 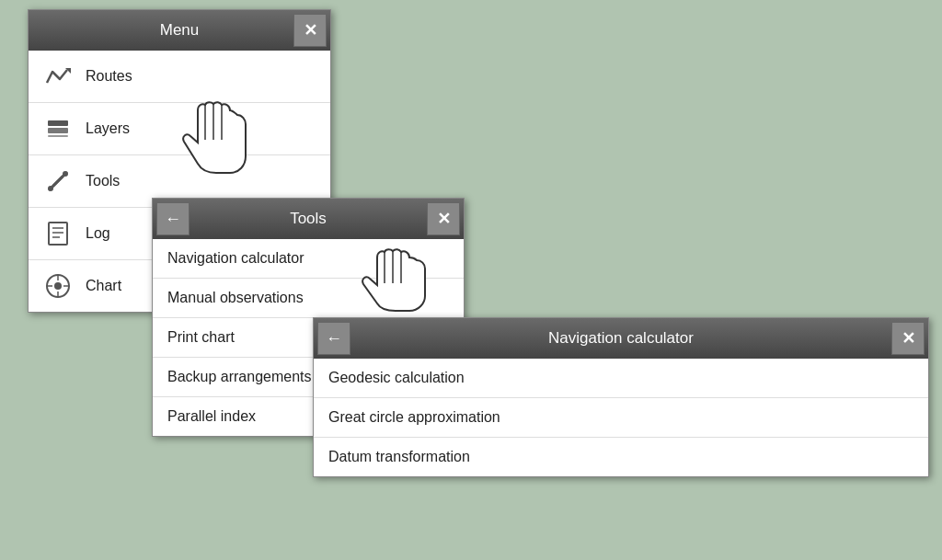 I want to click on navcalc-item-datum: Datum transformation, so click(x=621, y=457).